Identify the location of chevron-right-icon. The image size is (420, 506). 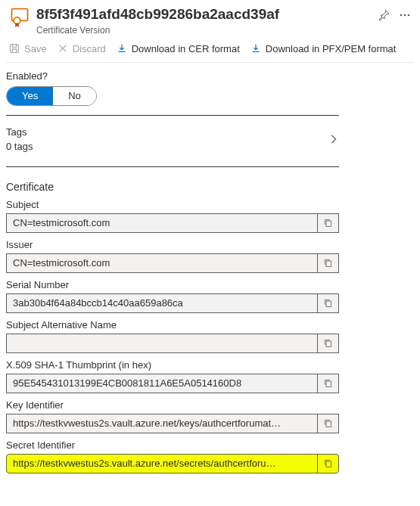
(334, 139).